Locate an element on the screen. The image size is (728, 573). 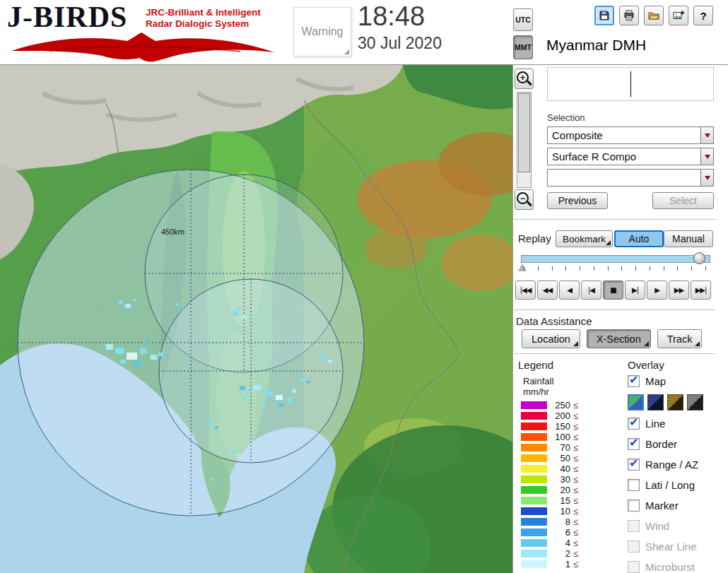
legend-unit: Rainfall mm/hr is located at coordinates (539, 386).